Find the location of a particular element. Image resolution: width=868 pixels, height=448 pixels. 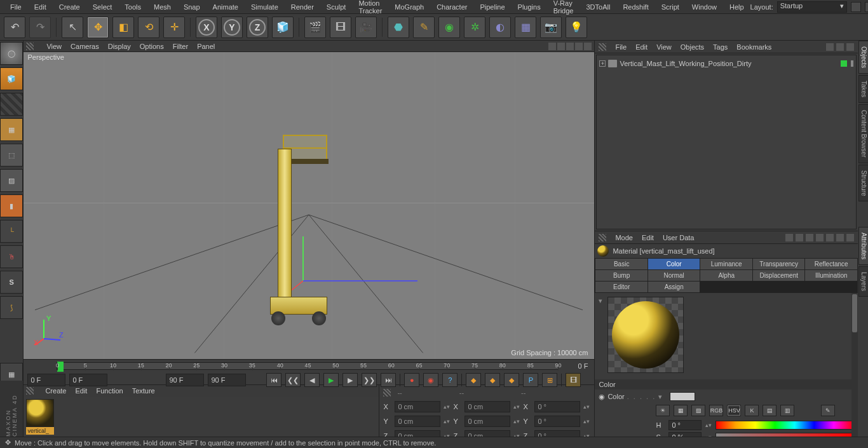

lock-x-button: X is located at coordinates (207, 27).